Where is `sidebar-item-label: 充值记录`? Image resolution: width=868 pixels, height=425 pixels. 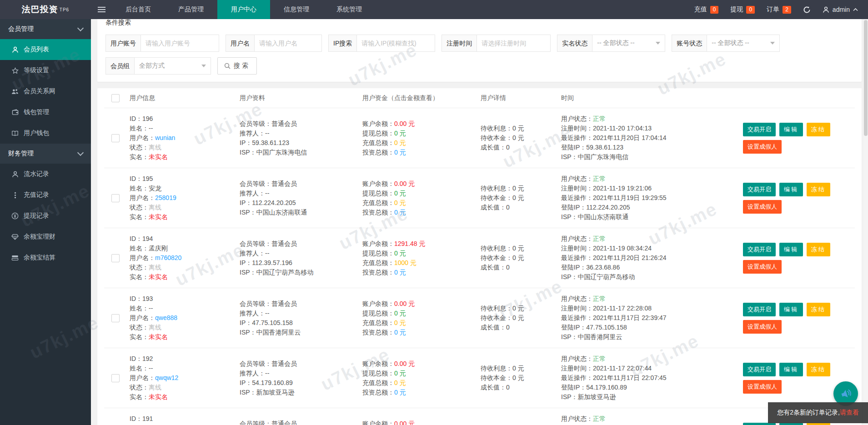 sidebar-item-label: 充值记录 is located at coordinates (36, 195).